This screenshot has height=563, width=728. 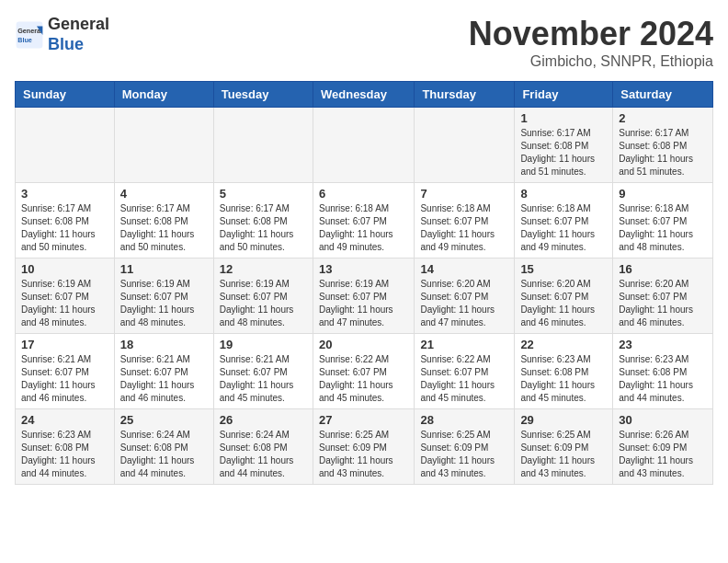 What do you see at coordinates (164, 221) in the screenshot?
I see `calendar-cell: 4Sunrise: 6:17 AM Sunset: 6:08 PM Daylig…` at bounding box center [164, 221].